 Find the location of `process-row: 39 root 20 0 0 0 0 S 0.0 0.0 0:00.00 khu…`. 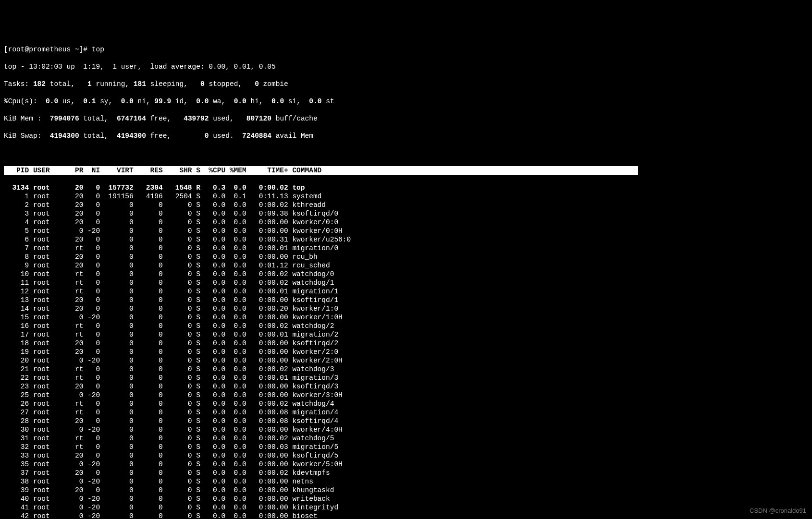

process-row: 39 root 20 0 0 0 0 S 0.0 0.0 0:00.00 khu… is located at coordinates (406, 490).